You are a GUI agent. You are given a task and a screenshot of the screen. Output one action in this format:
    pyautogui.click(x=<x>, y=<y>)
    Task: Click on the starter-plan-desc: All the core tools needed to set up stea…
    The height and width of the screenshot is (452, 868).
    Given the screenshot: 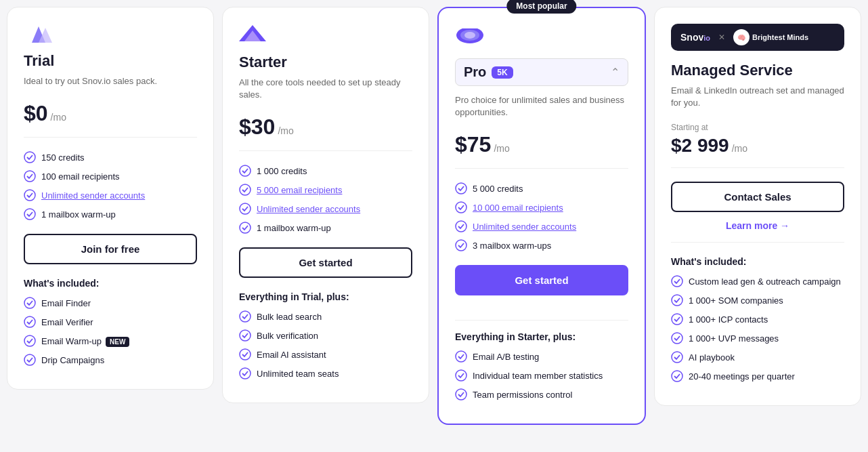 What is the action you would take?
    pyautogui.click(x=326, y=89)
    